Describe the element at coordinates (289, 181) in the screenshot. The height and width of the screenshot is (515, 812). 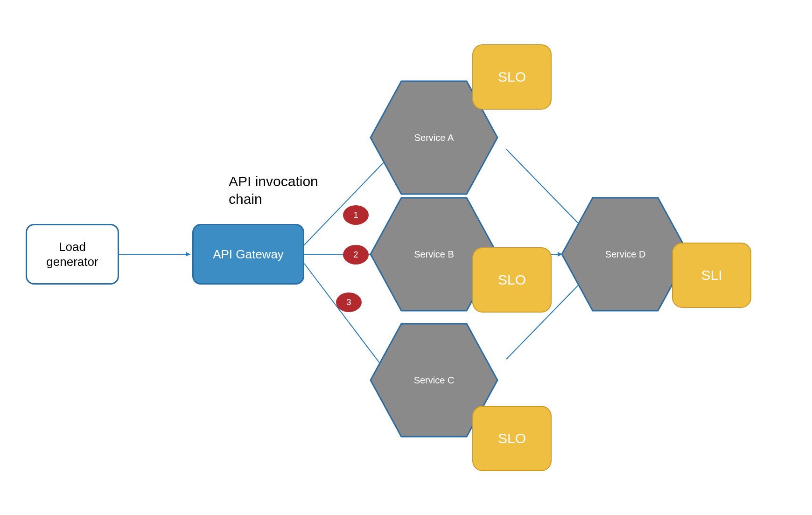
I see `diagram-title-line1: API invocation` at that location.